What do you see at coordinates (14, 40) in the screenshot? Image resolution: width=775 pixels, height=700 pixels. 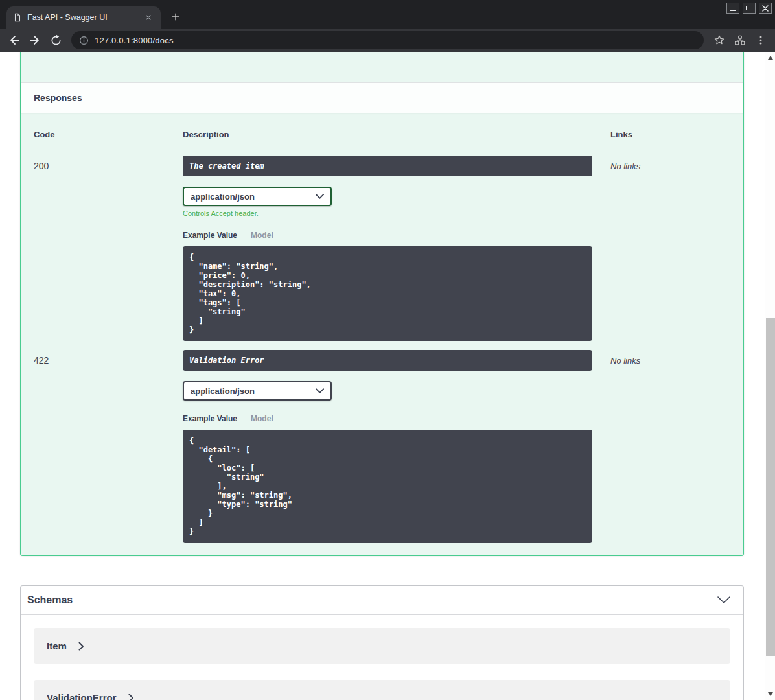 I see `back-button` at bounding box center [14, 40].